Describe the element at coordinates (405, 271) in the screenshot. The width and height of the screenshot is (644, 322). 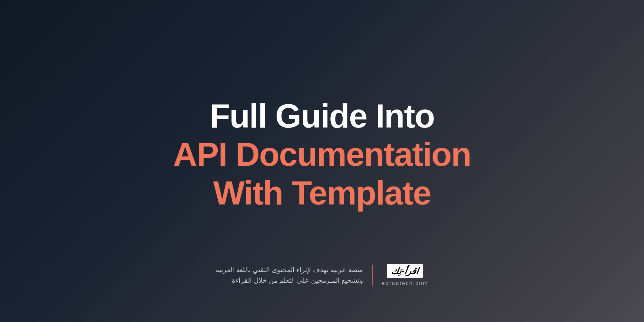
I see `logo-box: اقرأ-تِك` at that location.